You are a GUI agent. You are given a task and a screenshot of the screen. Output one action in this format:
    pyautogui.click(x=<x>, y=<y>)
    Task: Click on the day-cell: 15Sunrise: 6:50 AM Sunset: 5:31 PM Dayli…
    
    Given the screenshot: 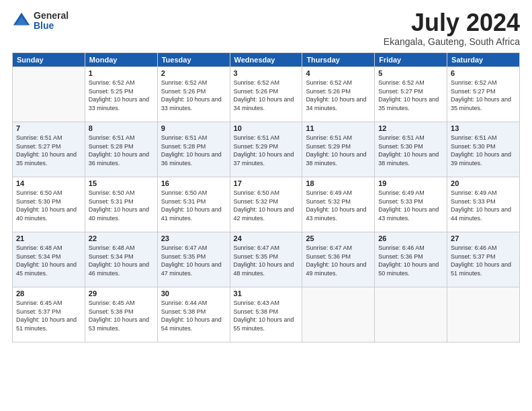 What is the action you would take?
    pyautogui.click(x=121, y=205)
    